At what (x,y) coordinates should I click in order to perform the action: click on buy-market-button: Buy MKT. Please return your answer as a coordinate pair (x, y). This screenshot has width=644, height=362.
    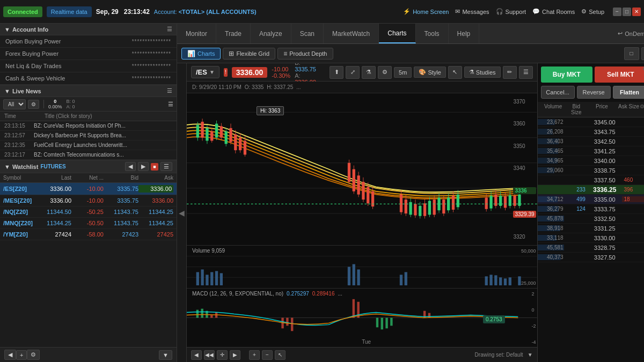
    Looking at the image, I should click on (567, 75).